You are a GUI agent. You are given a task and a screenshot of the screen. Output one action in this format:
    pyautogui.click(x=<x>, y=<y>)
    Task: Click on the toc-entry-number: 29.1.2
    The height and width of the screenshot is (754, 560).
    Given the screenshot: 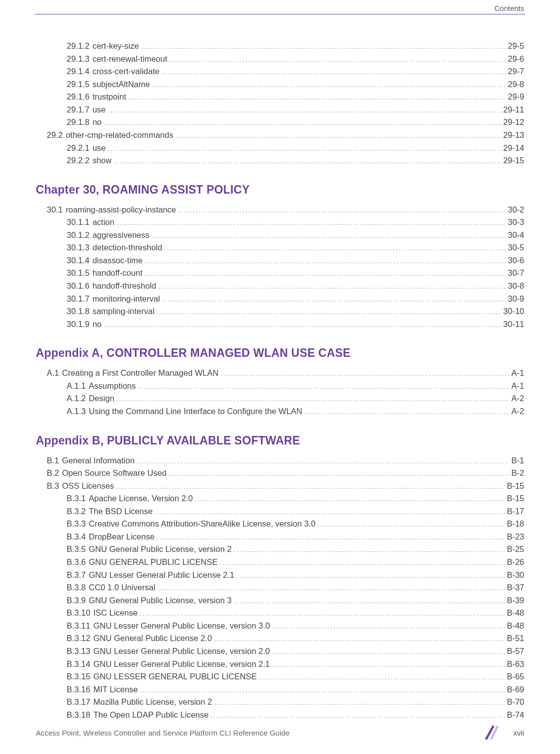 What is the action you would take?
    pyautogui.click(x=78, y=46)
    